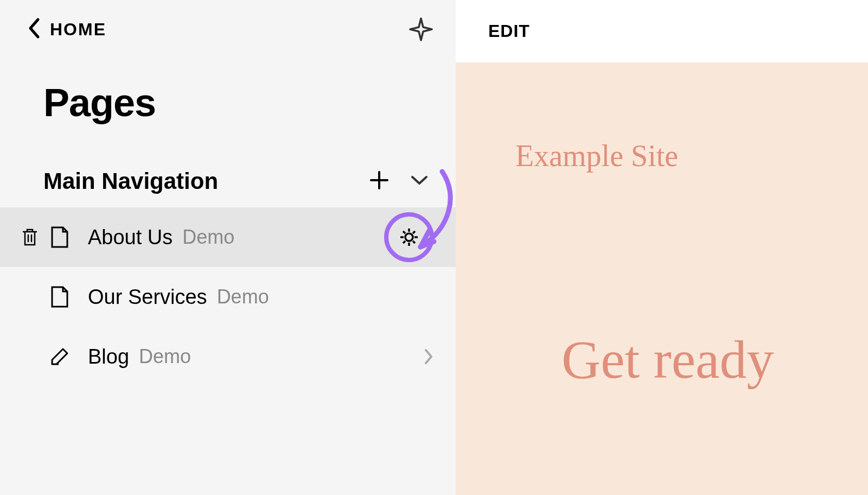 The width and height of the screenshot is (868, 495). I want to click on page-item-blog: Blog Demo, so click(228, 357).